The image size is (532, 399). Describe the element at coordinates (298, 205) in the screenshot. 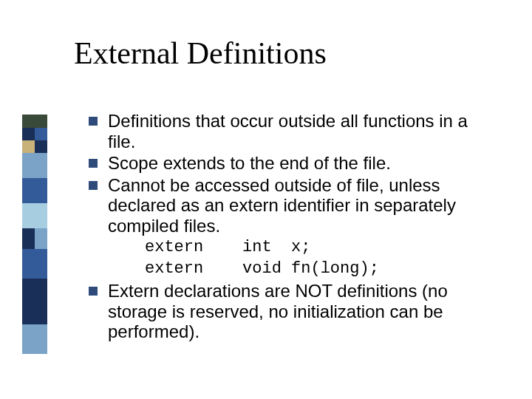

I see `bullet-text: Cannot be accessed outside of file, unle…` at that location.